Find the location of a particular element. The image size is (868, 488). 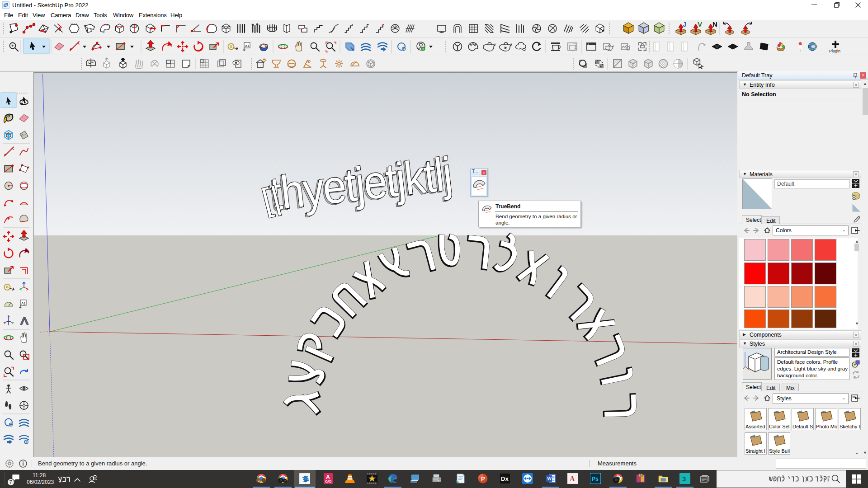

svg-text: 7 is located at coordinates (11, 482).